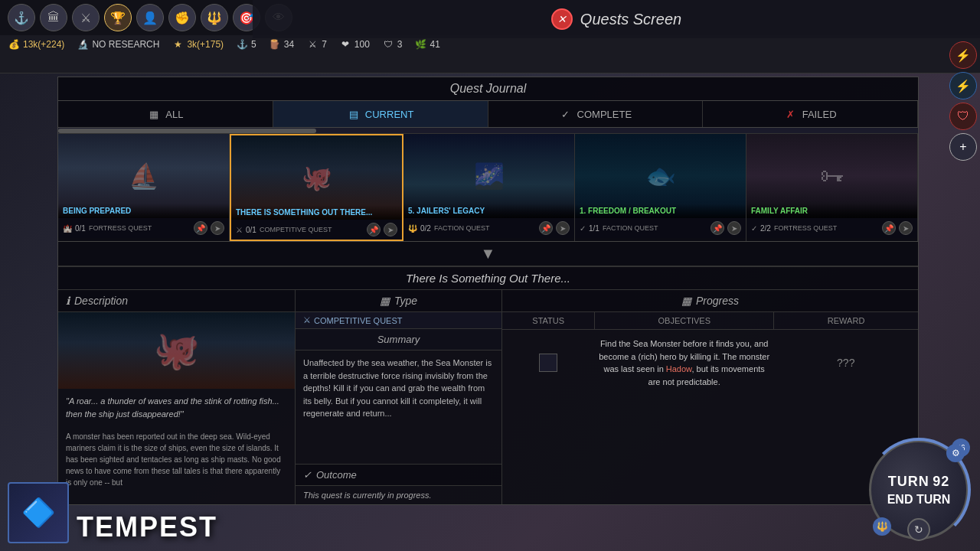 The height and width of the screenshot is (551, 980). Describe the element at coordinates (165, 114) in the screenshot. I see `tab-all: ▦ ALL` at that location.